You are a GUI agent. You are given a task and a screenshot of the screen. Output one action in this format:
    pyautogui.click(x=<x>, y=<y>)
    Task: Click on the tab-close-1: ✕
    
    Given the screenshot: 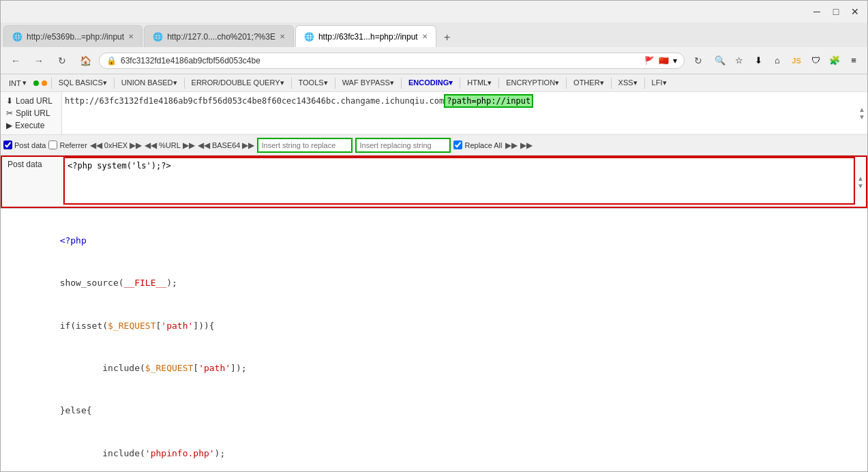 What is the action you would take?
    pyautogui.click(x=131, y=37)
    